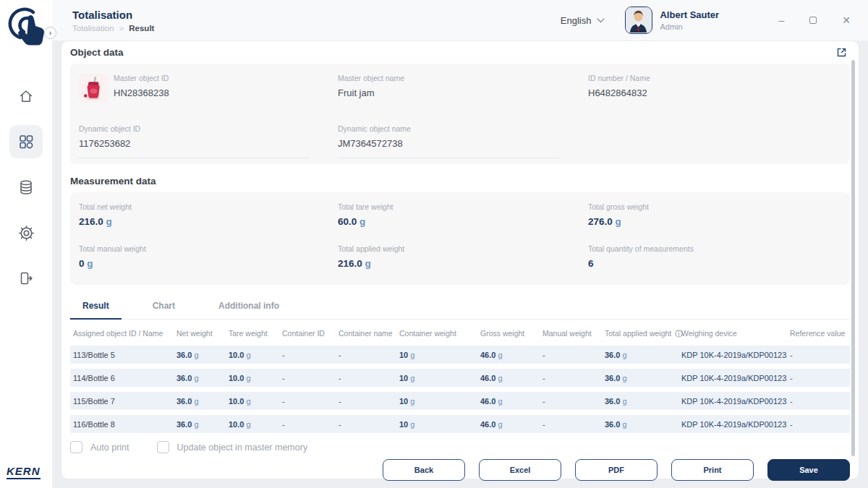 The image size is (868, 488). I want to click on options-row: Auto print Update object in master memor…, so click(460, 447).